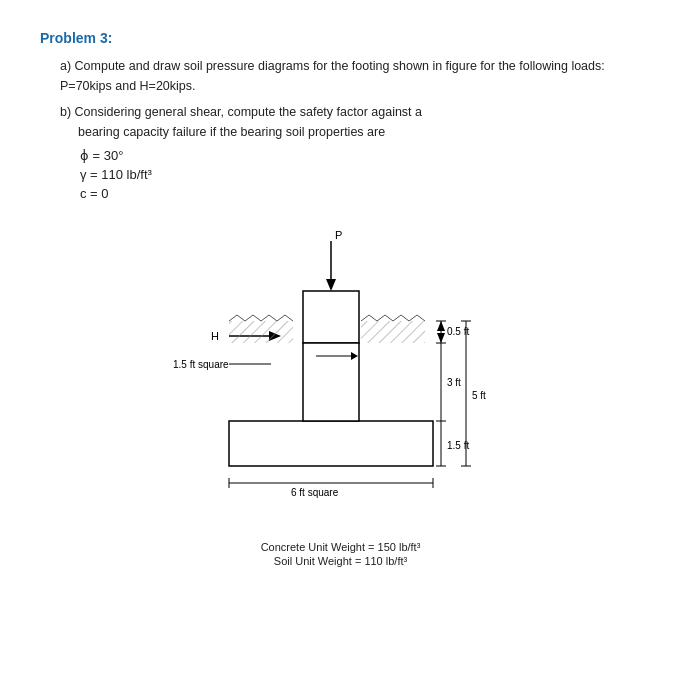  What do you see at coordinates (332, 76) in the screenshot?
I see `part-a-content: a) Compute and draw soil pressure diagra…` at bounding box center [332, 76].